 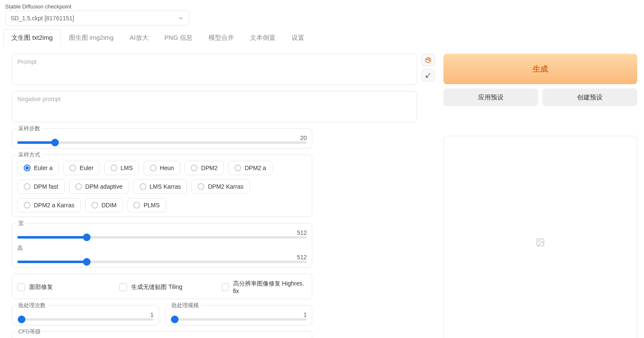 I want to click on palette-icon, so click(x=428, y=60).